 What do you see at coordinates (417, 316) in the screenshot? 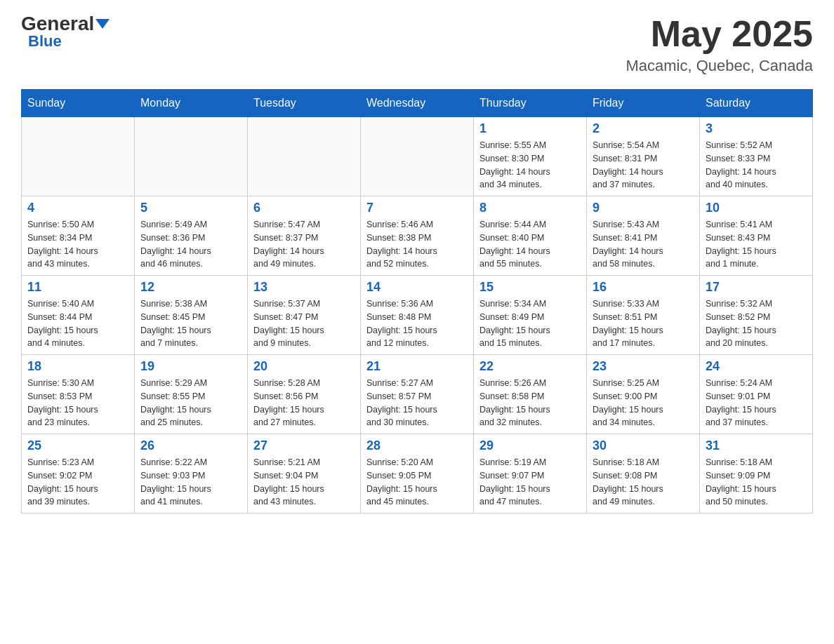
I see `calendar-week-3: 11Sunrise: 5:40 AM Sunset: 8:44 PM Dayli…` at bounding box center [417, 316].